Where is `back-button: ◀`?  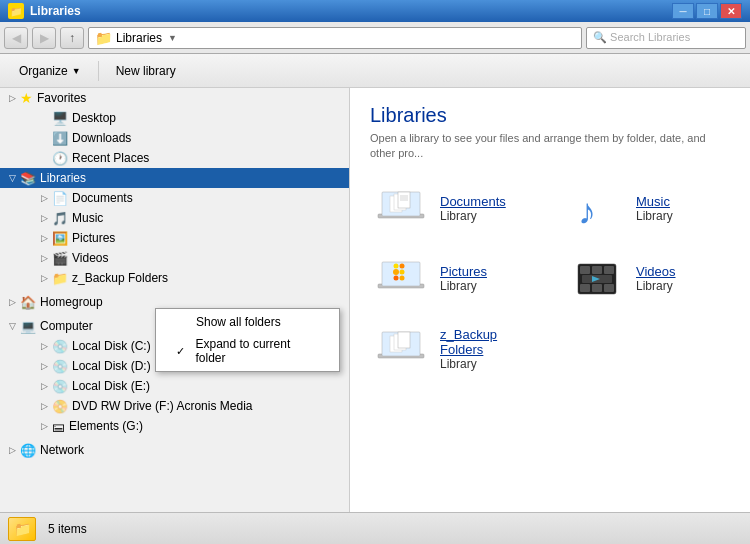
back-button: ◀ is located at coordinates (16, 38).